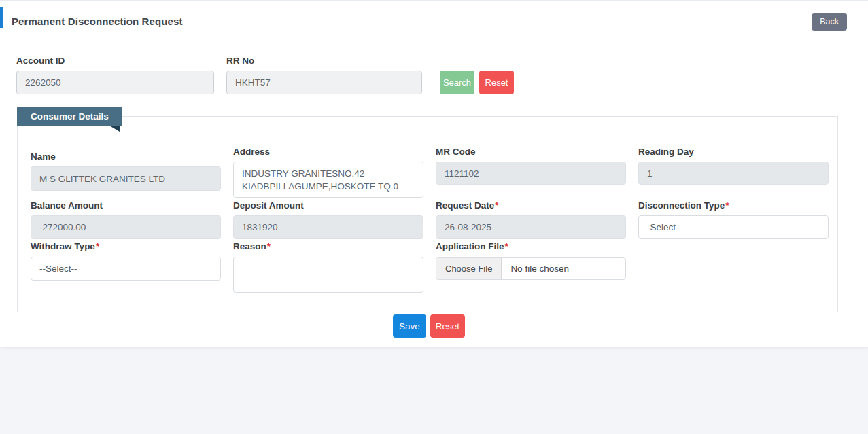 The height and width of the screenshot is (434, 868). I want to click on choose-file-button: Choose File, so click(469, 269).